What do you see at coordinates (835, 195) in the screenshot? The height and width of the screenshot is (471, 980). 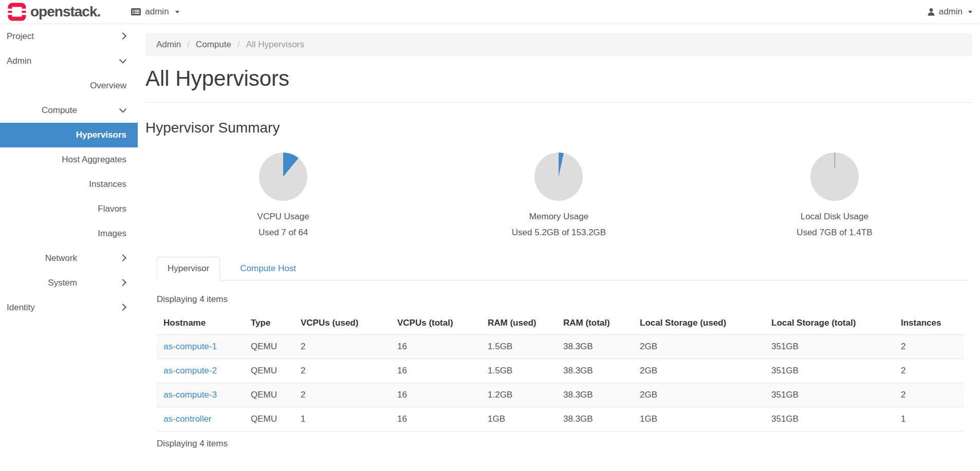 I see `usage-summary-local-disk-usage: Local Disk UsageUsed 7GB of 1.4TB` at bounding box center [835, 195].